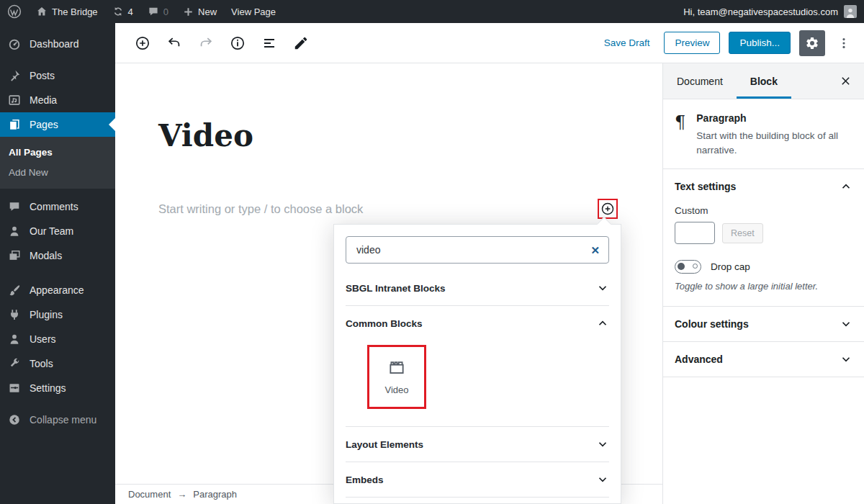 This screenshot has height=504, width=864. What do you see at coordinates (58, 290) in the screenshot?
I see `sidebar-item-appearance: Appearance` at bounding box center [58, 290].